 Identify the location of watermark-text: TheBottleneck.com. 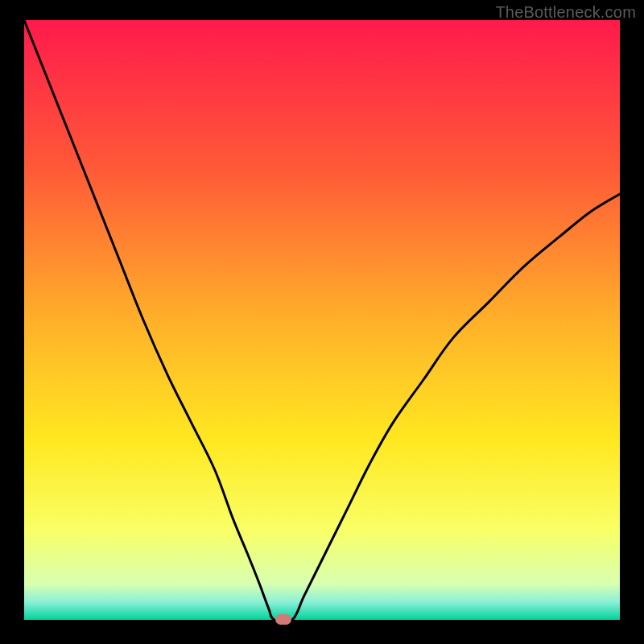
(565, 13).